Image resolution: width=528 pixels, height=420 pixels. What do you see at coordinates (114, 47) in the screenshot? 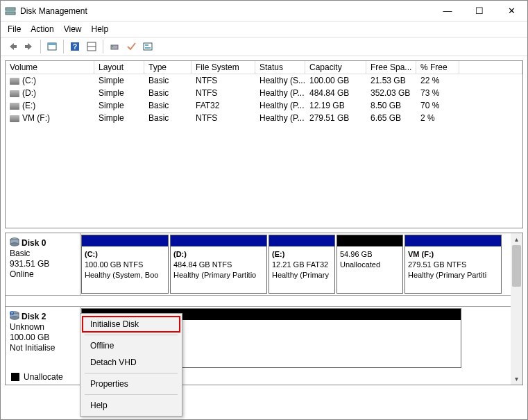
I see `refresh-button` at bounding box center [114, 47].